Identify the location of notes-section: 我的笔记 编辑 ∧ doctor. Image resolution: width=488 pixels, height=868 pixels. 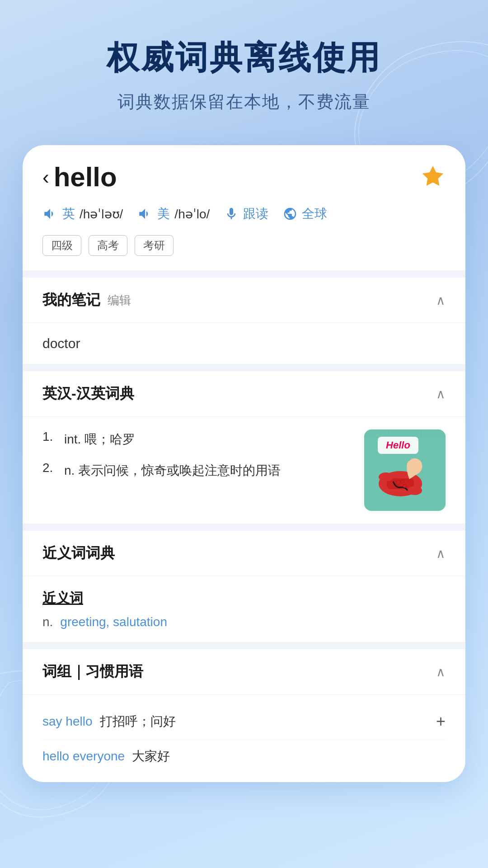
(244, 321).